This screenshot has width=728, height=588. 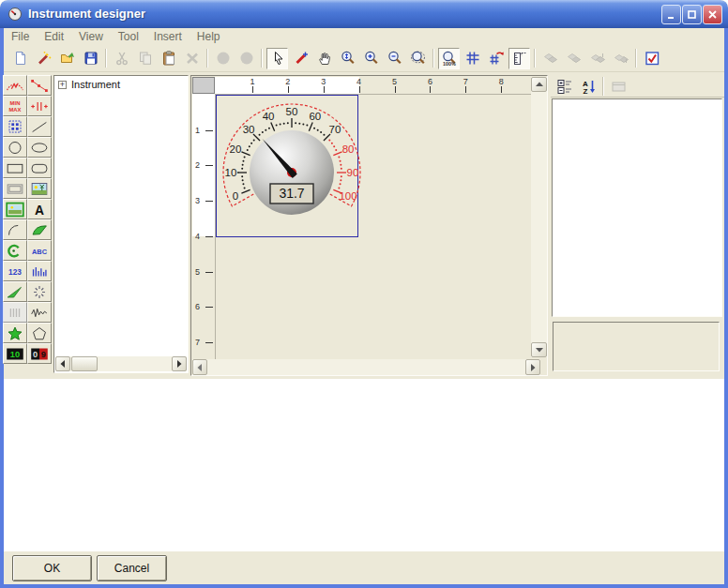 I want to click on delete-button, so click(x=191, y=58).